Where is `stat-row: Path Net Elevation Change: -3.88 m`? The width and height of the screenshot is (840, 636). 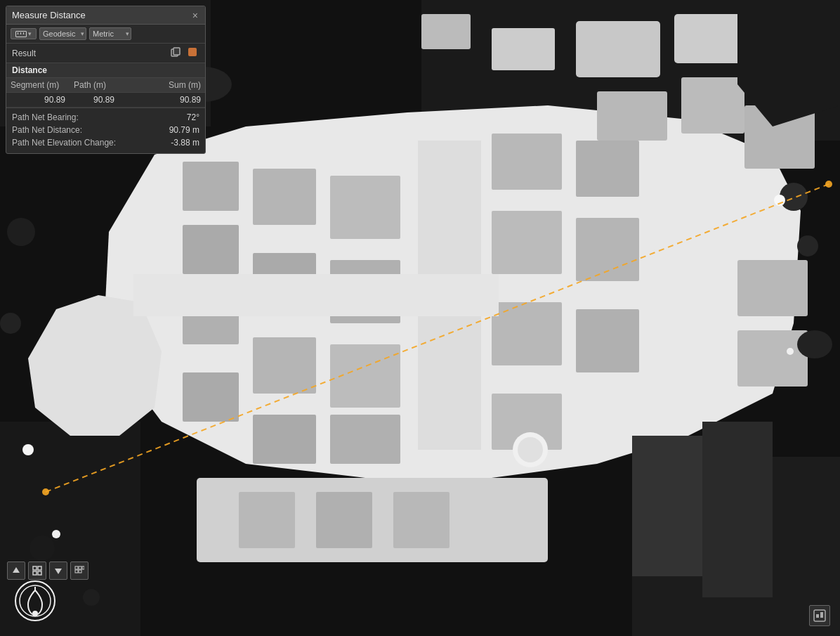 stat-row: Path Net Elevation Change: -3.88 m is located at coordinates (105, 143).